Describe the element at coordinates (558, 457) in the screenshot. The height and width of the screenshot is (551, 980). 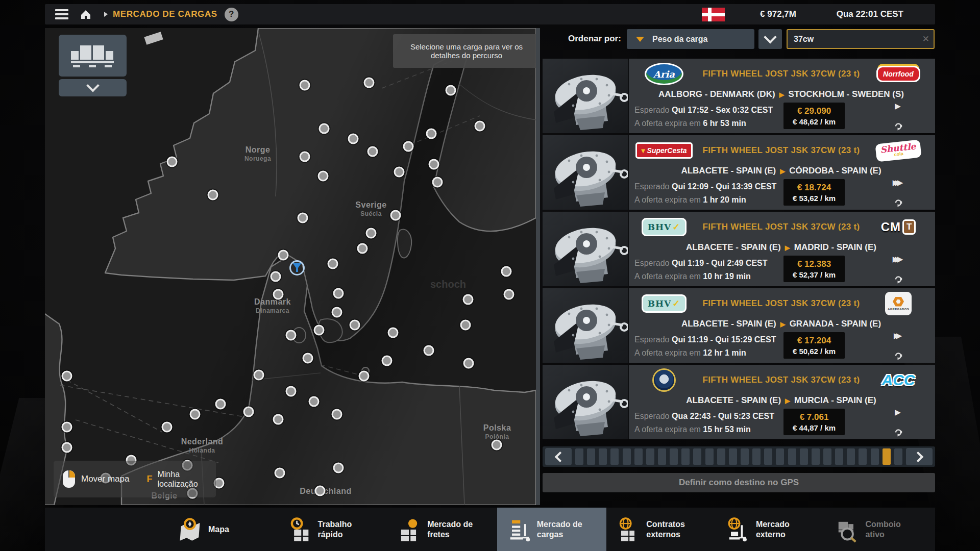
I see `previous-page-button` at that location.